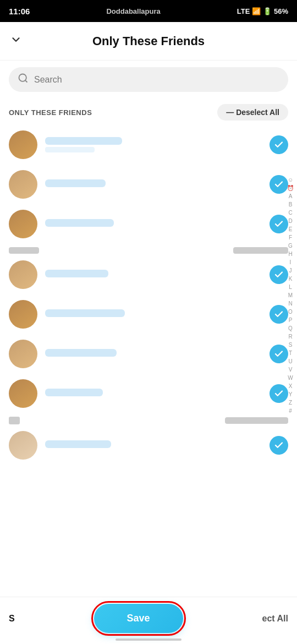 This screenshot has height=644, width=297. What do you see at coordinates (148, 11) in the screenshot?
I see `status-bar: 11:06 Doddaballapura LTE 📶 🔋 56%` at bounding box center [148, 11].